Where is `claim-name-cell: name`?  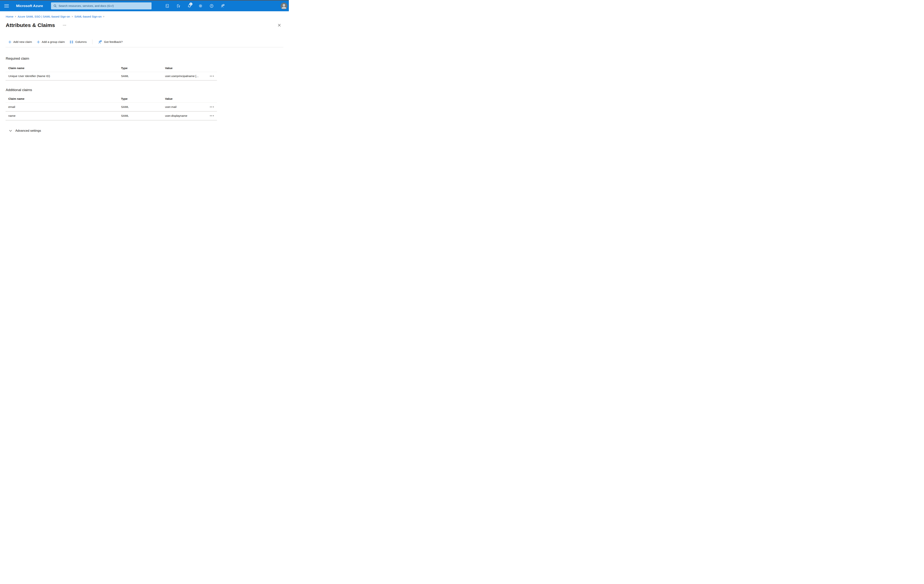 claim-name-cell: name is located at coordinates (63, 116).